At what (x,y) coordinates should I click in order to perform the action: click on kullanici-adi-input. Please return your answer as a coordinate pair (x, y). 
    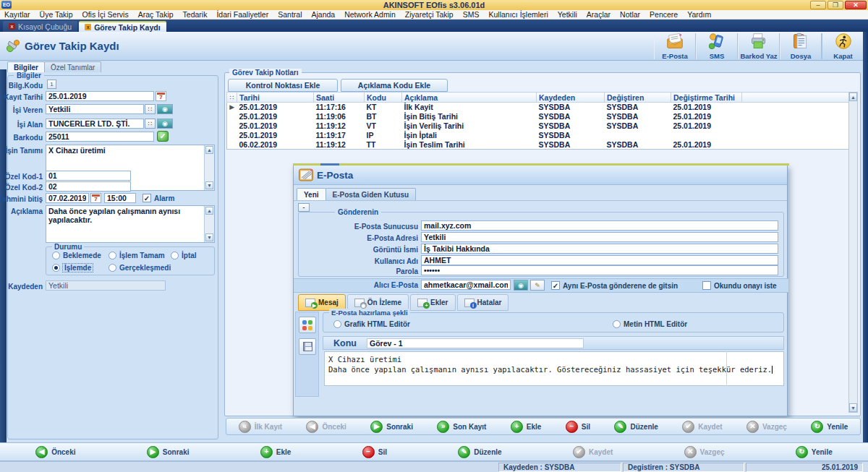
    Looking at the image, I should click on (600, 260).